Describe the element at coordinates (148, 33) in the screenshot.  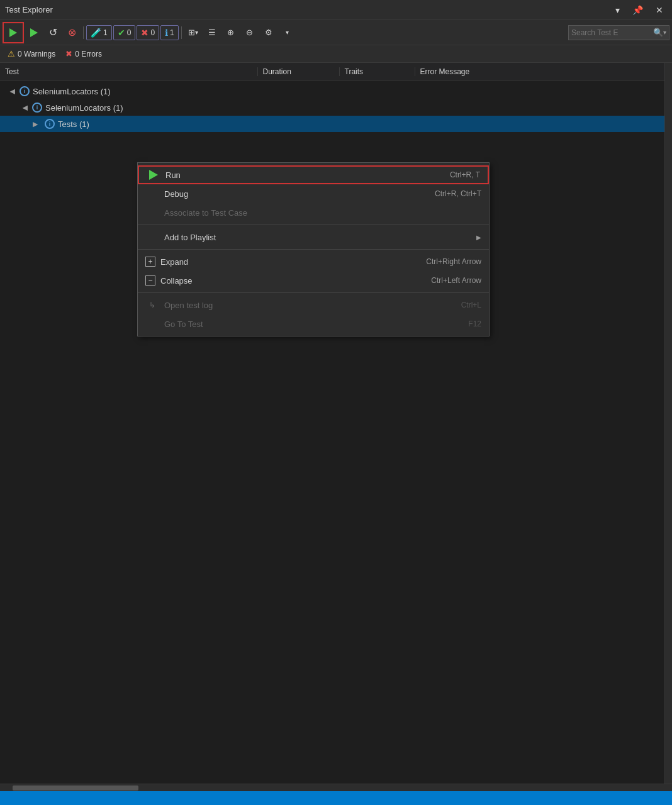
I see `fail-badge-btn: ✖ 0` at that location.